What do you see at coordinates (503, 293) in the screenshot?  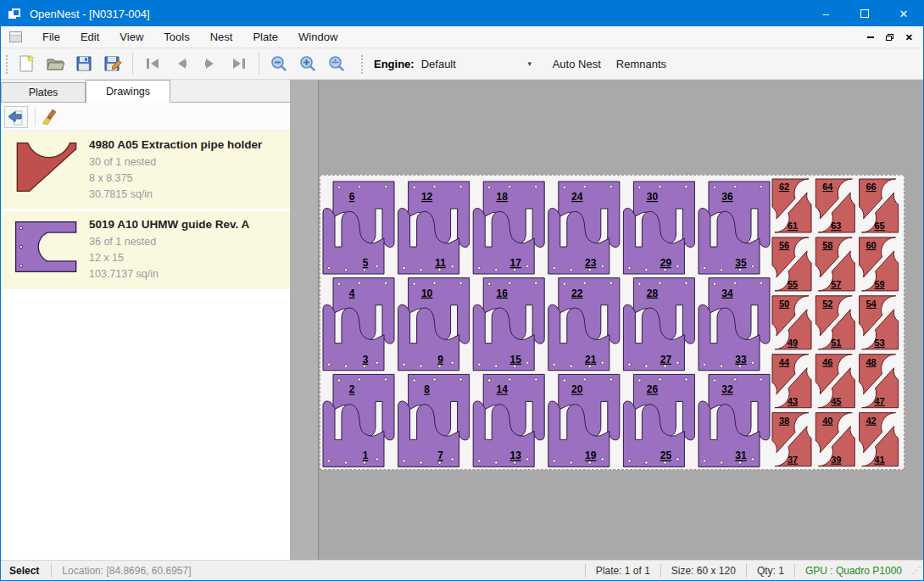 I see `part-number-label: 16` at bounding box center [503, 293].